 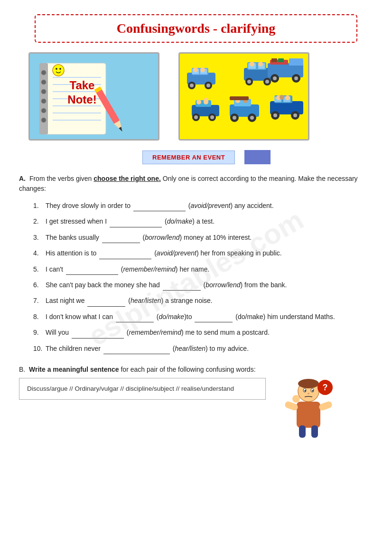 I want to click on take-note-frame: Take Note!, so click(x=94, y=96).